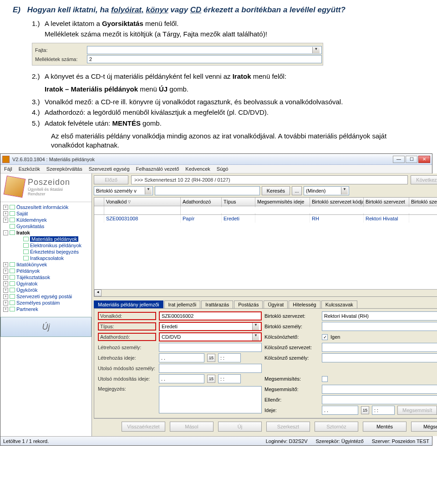 Image resolution: width=437 pixels, height=504 pixels. Describe the element at coordinates (340, 304) in the screenshot. I see `tab-kulcsszavak: Kulcsszavak` at that location.